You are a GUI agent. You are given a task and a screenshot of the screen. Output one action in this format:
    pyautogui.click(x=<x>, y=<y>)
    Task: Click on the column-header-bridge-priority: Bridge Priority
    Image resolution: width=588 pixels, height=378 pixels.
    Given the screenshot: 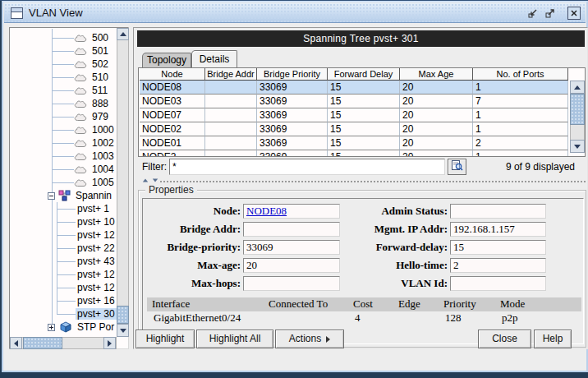 What is the action you would take?
    pyautogui.click(x=292, y=74)
    